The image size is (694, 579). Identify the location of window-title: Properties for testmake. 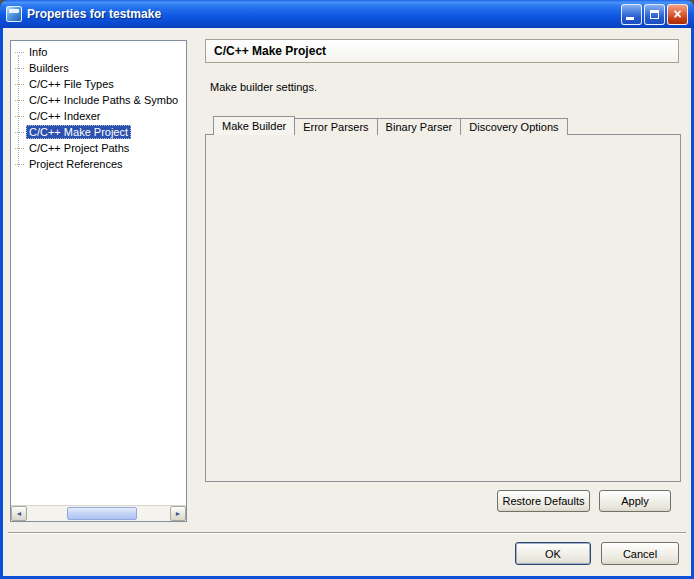
(322, 14).